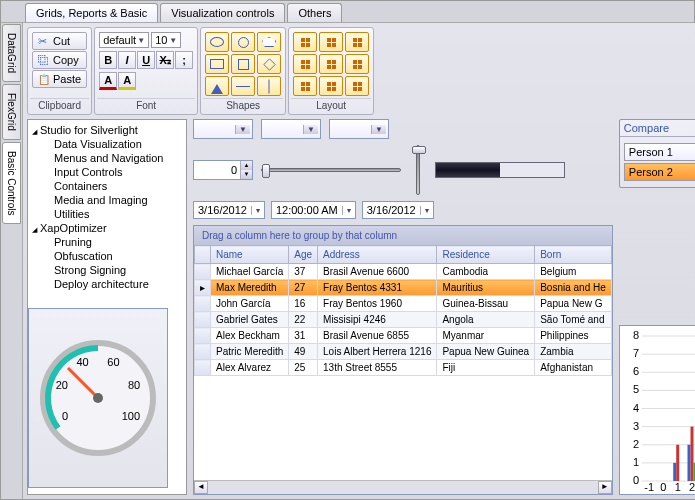  Describe the element at coordinates (223, 170) in the screenshot. I see `numeric-spinner: 0▲▼` at that location.